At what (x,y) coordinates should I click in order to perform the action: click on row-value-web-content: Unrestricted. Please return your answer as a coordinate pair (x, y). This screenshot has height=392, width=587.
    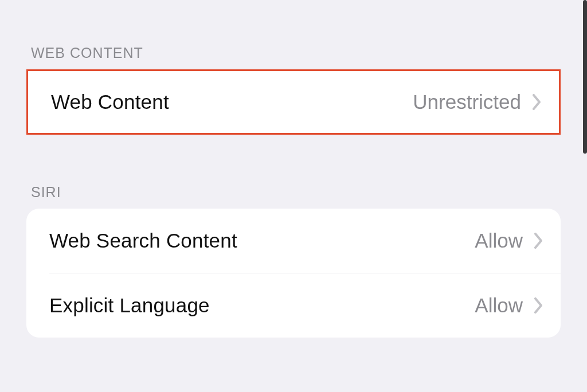
    Looking at the image, I should click on (467, 102).